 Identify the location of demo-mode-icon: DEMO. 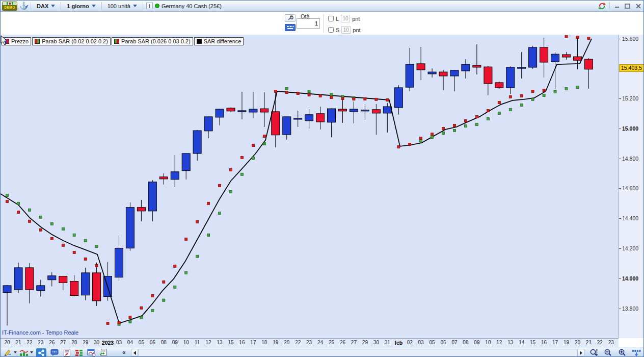
(10, 6).